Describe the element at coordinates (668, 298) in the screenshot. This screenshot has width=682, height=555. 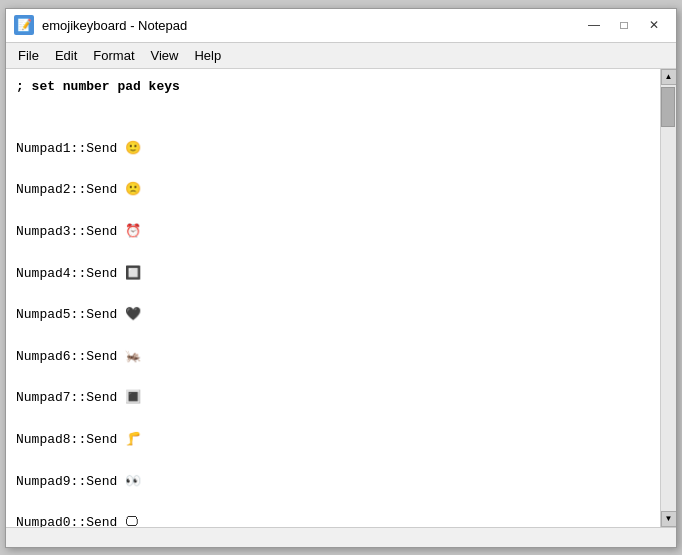
I see `scroll-track` at that location.